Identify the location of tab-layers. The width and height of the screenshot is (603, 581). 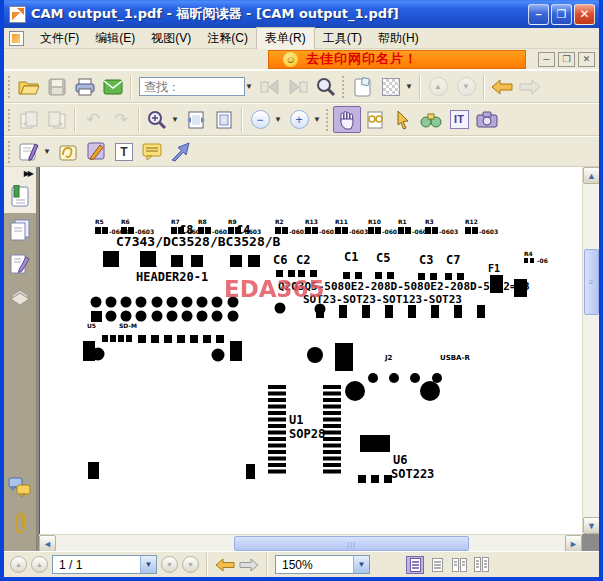
(20, 296).